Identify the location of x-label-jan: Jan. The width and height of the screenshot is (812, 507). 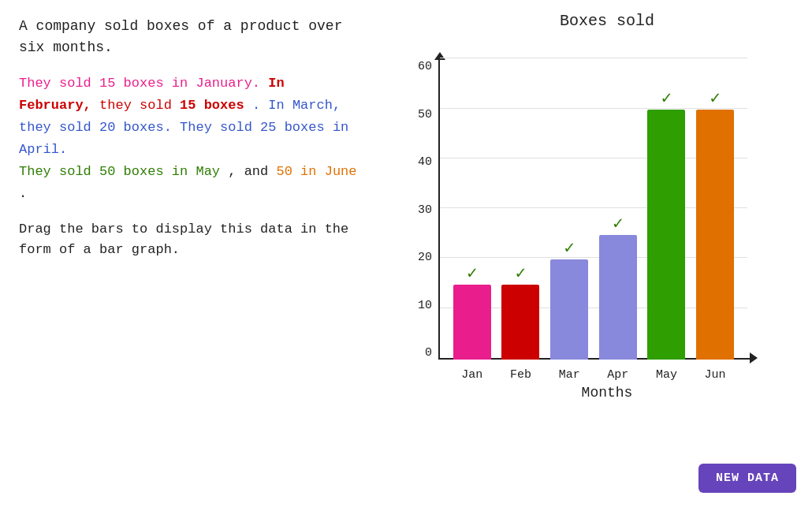
(472, 375).